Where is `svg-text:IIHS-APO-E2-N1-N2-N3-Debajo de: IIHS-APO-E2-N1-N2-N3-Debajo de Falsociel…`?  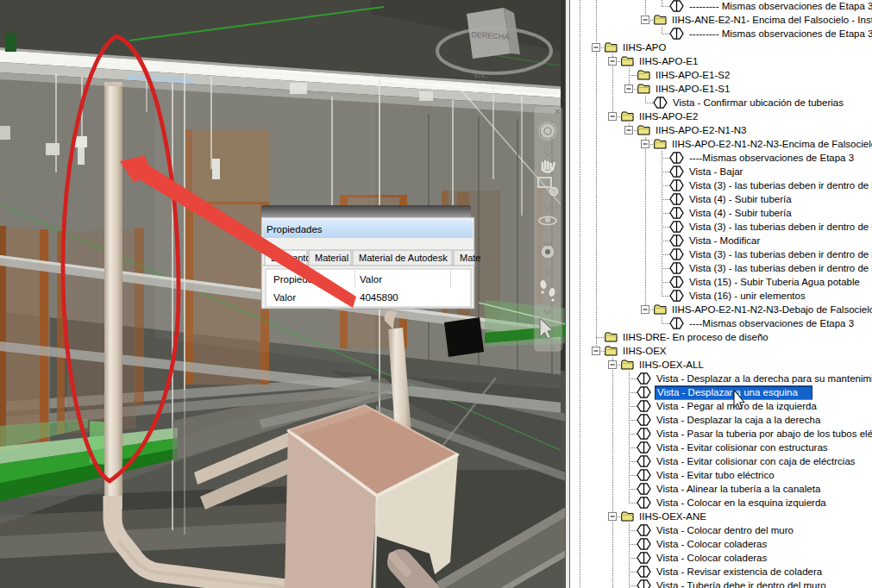
svg-text:IIHS-APO-E2-N1-N2-N3-Debajo de: IIHS-APO-E2-N1-N2-N3-Debajo de Falsociel… is located at coordinates (772, 310).